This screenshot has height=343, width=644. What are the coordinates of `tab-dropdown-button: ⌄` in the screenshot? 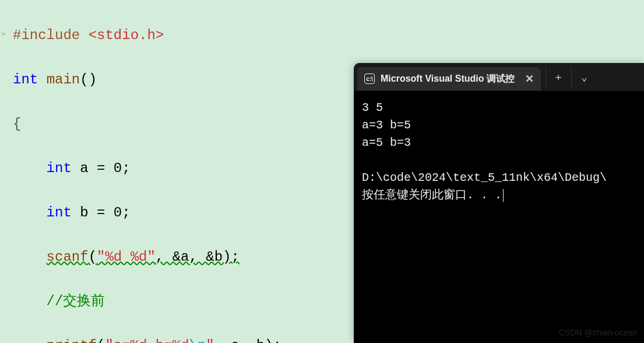 It's located at (584, 77).